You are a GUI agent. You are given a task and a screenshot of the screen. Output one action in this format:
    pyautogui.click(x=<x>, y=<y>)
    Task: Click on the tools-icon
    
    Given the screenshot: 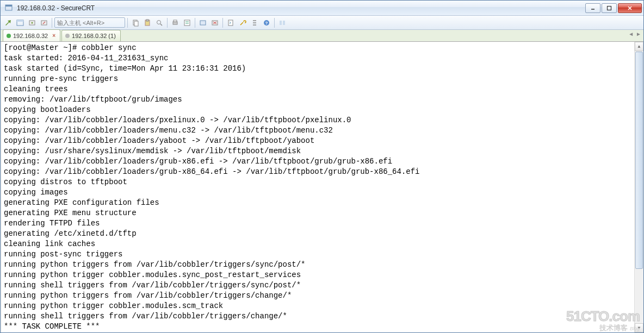 What is the action you would take?
    pyautogui.click(x=243, y=23)
    